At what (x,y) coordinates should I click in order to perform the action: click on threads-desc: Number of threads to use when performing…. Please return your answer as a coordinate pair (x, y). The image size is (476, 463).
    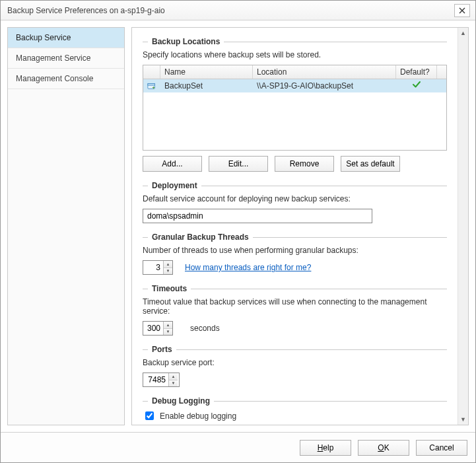
    Looking at the image, I should click on (294, 250).